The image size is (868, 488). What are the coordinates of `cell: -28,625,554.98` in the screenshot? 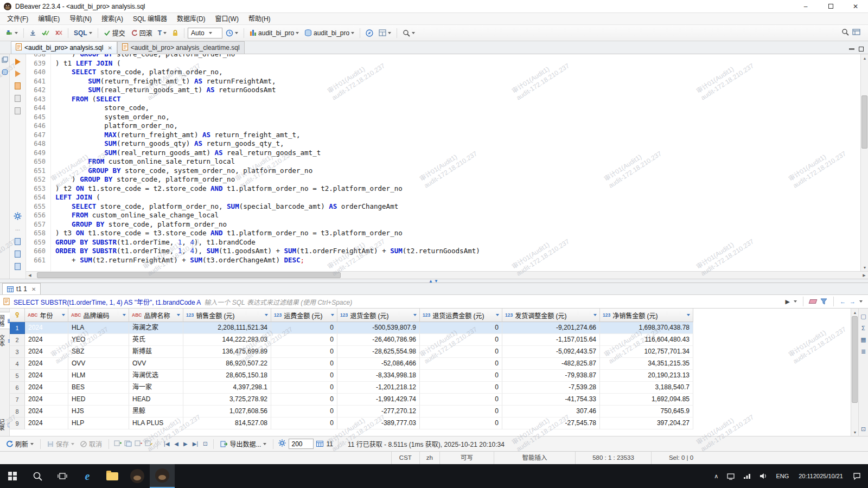 It's located at (379, 352).